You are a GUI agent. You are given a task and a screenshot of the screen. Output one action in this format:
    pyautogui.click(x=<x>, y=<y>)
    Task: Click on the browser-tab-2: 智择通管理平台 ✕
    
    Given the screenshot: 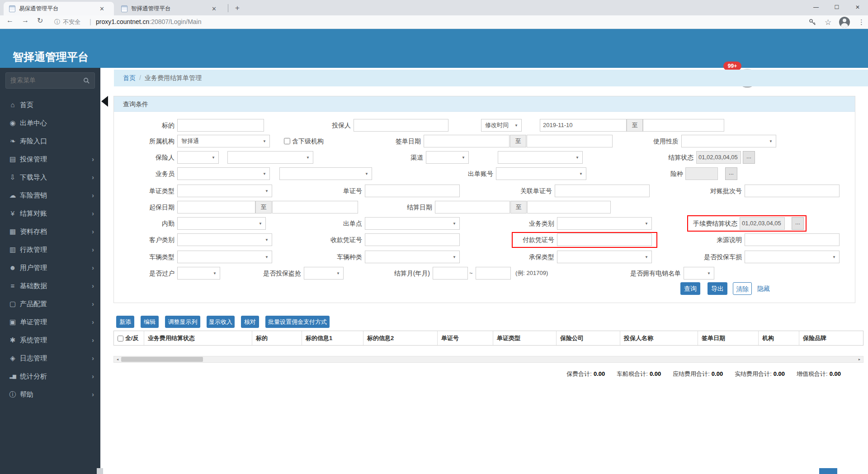 What is the action you would take?
    pyautogui.click(x=171, y=9)
    